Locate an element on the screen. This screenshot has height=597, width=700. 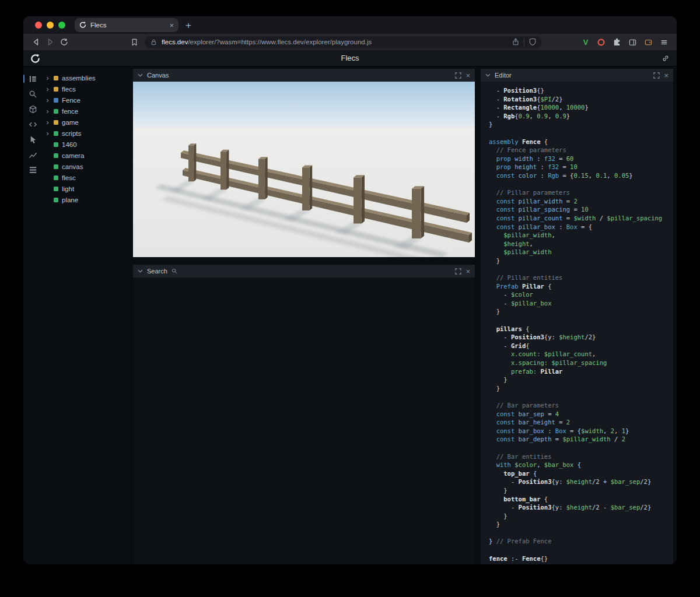
sidebar-cursor-icon is located at coordinates (33, 139).